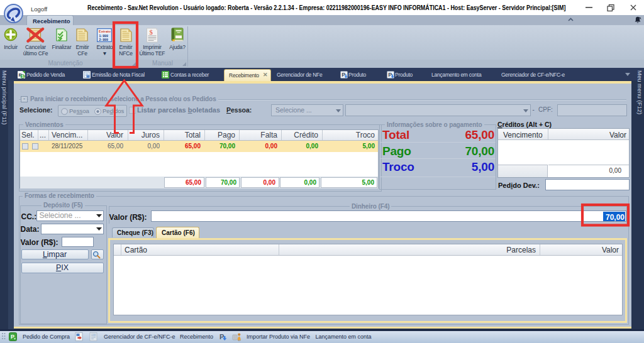 The width and height of the screenshot is (644, 343). Describe the element at coordinates (105, 31) in the screenshot. I see `svg-text: Extrato` at that location.